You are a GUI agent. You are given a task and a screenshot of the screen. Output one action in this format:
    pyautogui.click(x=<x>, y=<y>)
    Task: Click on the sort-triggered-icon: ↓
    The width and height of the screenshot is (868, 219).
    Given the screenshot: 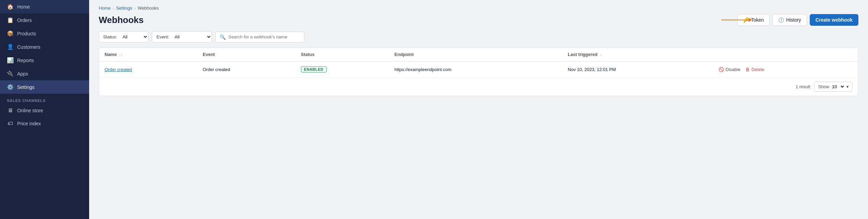 What is the action you would take?
    pyautogui.click(x=601, y=55)
    